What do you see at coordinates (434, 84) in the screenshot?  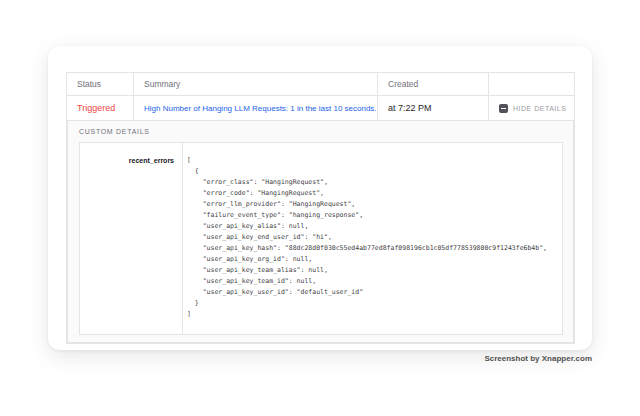 I see `column-header-created: Created` at bounding box center [434, 84].